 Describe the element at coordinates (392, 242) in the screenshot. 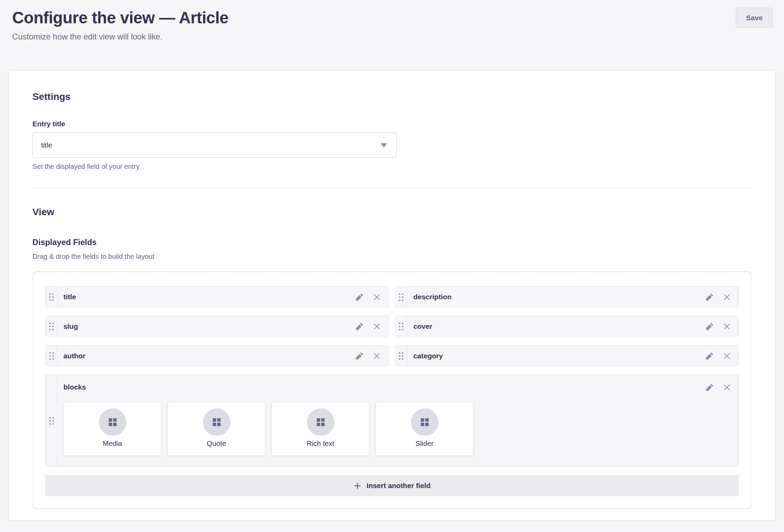

I see `displayed-fields-label: Displayed Fields` at that location.